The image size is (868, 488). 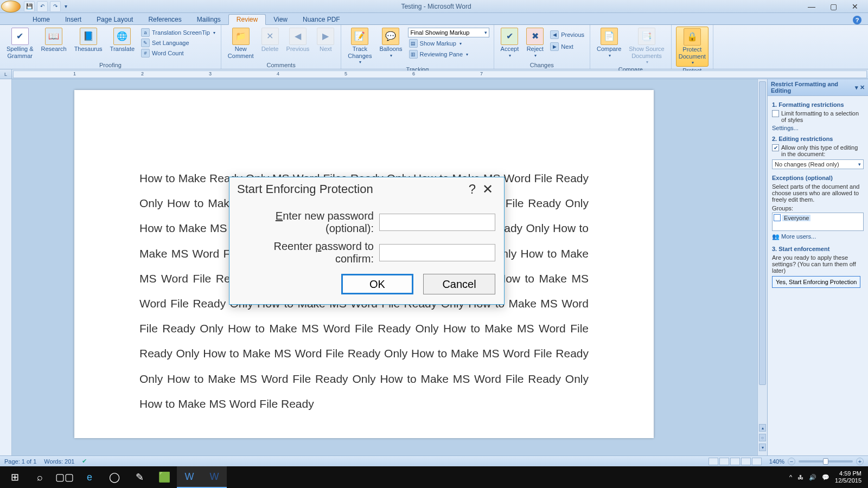 I want to click on vertical-scrollbar: ▴ ○ ▾, so click(x=762, y=271).